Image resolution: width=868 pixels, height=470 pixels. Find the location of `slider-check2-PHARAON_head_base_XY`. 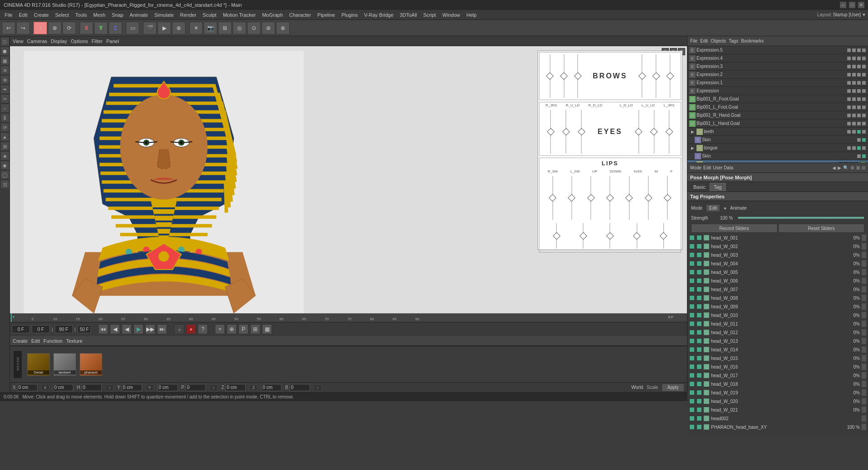

slider-check2-PHARAON_head_base_XY is located at coordinates (699, 427).